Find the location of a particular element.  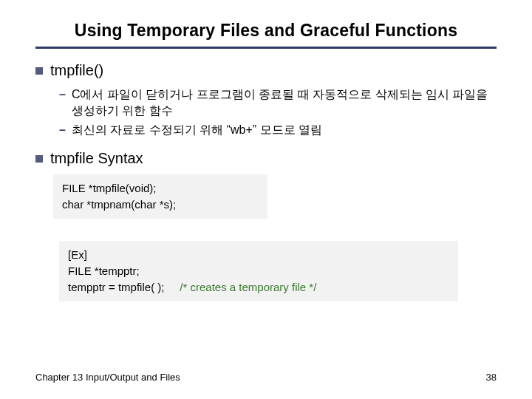

slide-title: Using Temporary Files and Graceful Funct… is located at coordinates (266, 35).